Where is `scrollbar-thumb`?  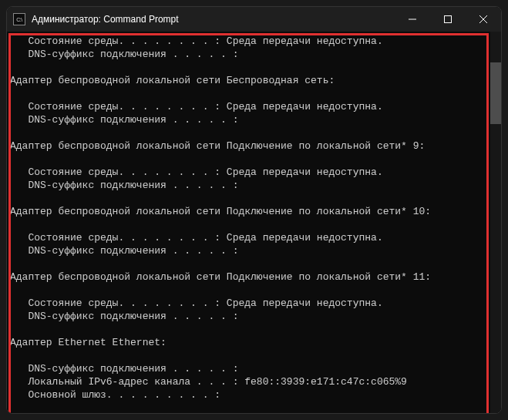 scrollbar-thumb is located at coordinates (496, 93).